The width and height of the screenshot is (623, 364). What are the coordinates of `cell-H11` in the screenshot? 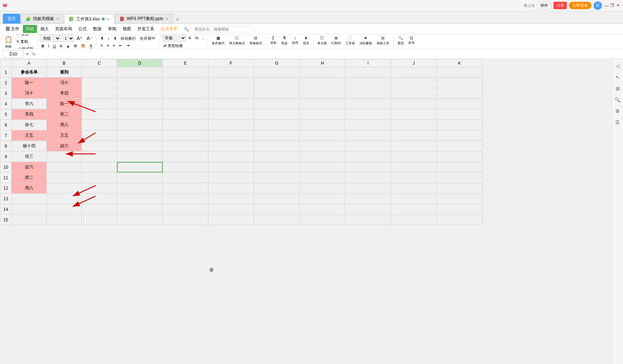 It's located at (323, 178).